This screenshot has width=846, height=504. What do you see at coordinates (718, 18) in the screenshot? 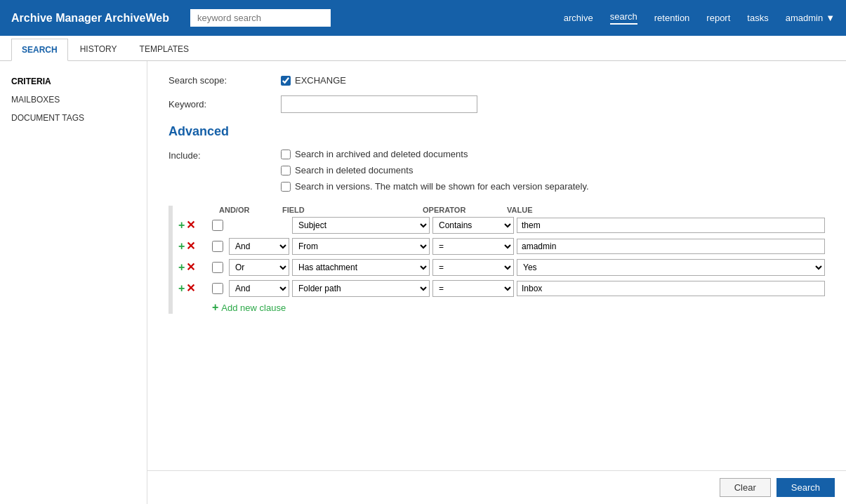
I see `nav-report: report` at bounding box center [718, 18].